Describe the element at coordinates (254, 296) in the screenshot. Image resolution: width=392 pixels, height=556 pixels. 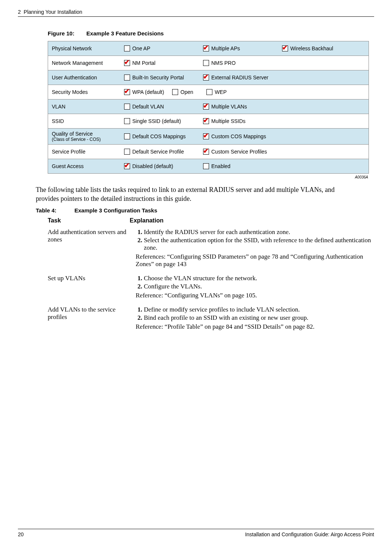
I see `config-task-reference: Reference: “Configuring VLANs” on page 1…` at that location.